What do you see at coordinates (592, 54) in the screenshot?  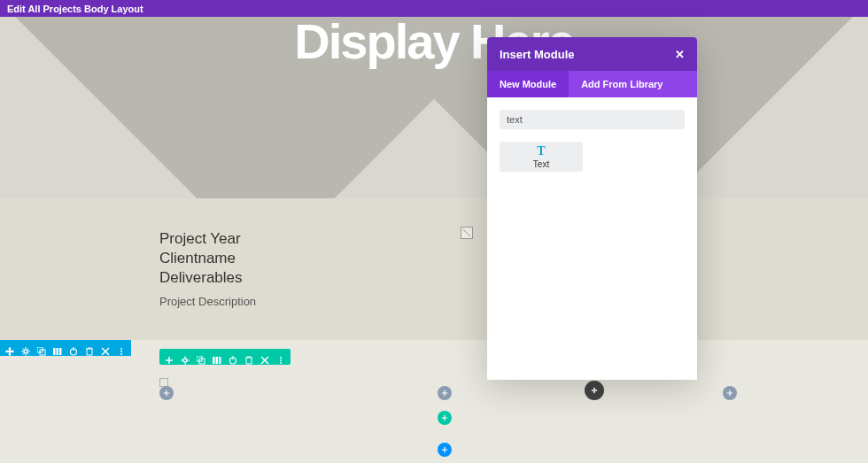 I see `modal-header: Insert Module ✕` at bounding box center [592, 54].